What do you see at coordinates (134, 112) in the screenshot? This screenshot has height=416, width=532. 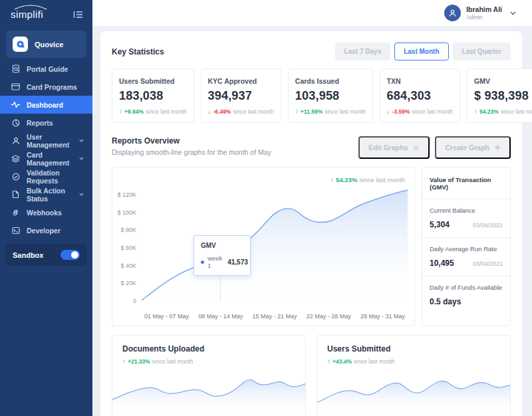 I see `stat-delta-pct: +9.94%` at bounding box center [134, 112].